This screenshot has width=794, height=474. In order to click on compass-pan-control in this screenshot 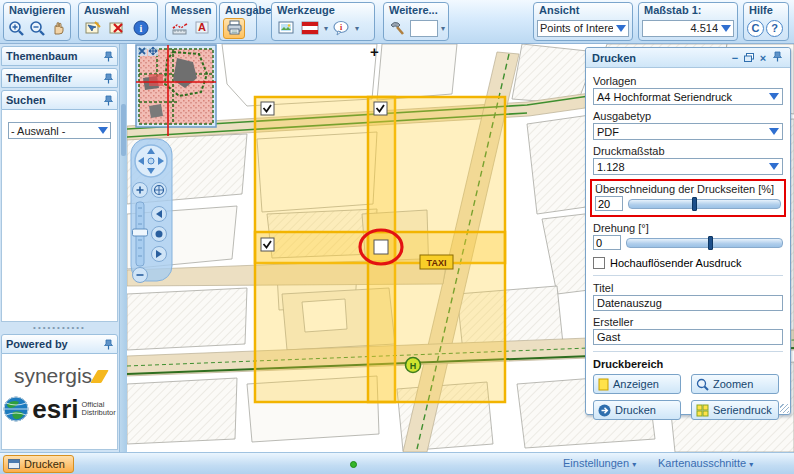, I will do `click(151, 161)`.